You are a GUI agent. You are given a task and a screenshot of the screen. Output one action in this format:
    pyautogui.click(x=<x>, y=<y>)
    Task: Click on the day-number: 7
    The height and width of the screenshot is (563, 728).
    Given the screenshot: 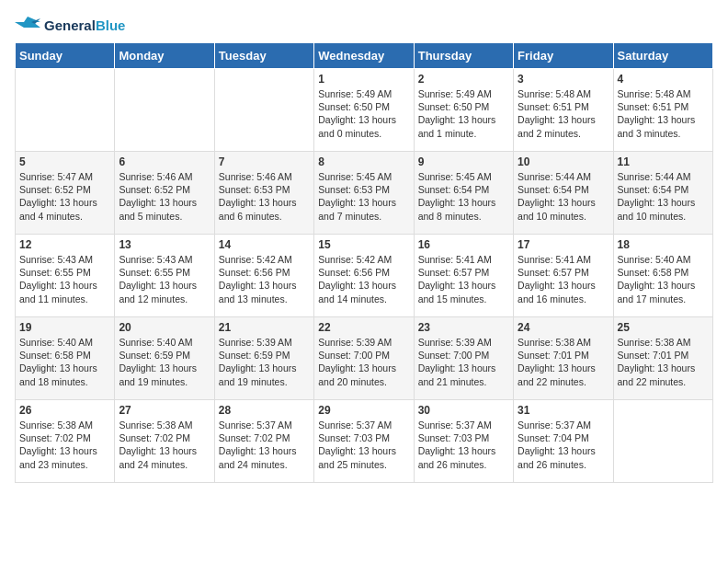 What is the action you would take?
    pyautogui.click(x=265, y=162)
    